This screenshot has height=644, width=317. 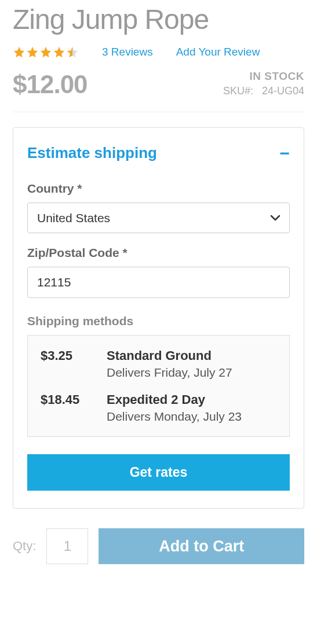 What do you see at coordinates (159, 472) in the screenshot?
I see `get-rates-button: Get rates` at bounding box center [159, 472].